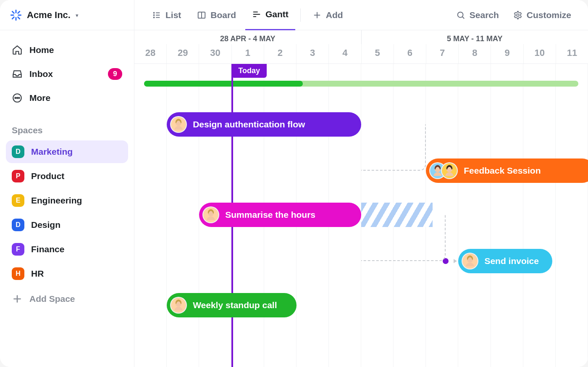 This screenshot has width=588, height=367. I want to click on day-cell: 11, so click(572, 54).